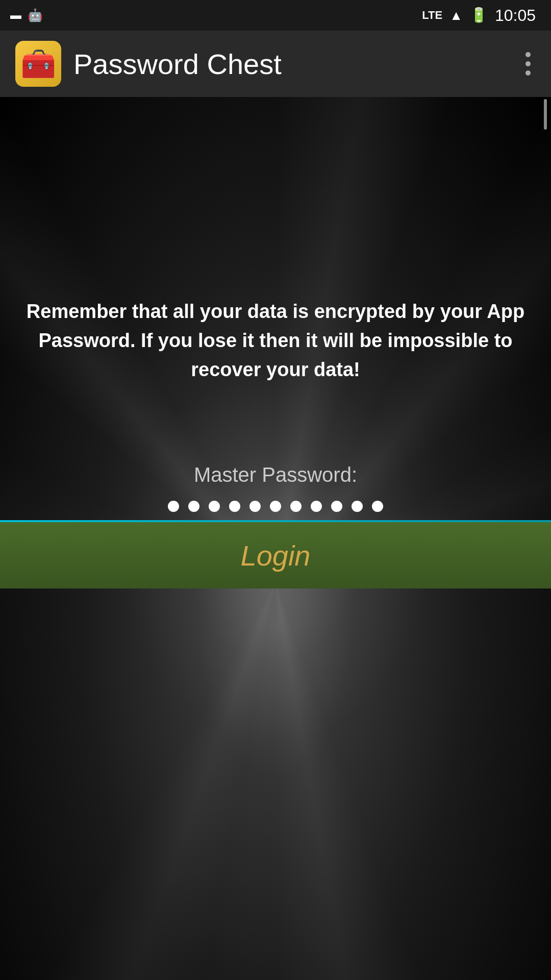 This screenshot has height=980, width=551. What do you see at coordinates (456, 15) in the screenshot?
I see `signal-icon: ▲` at bounding box center [456, 15].